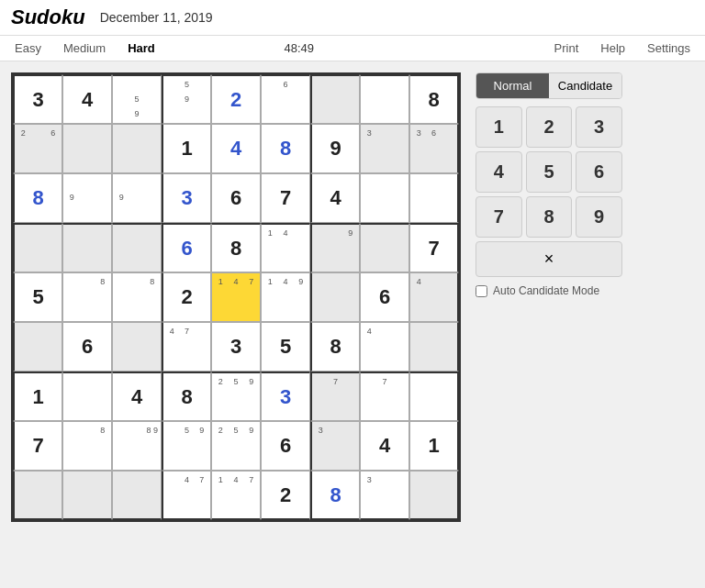  Describe the element at coordinates (499, 172) in the screenshot. I see `num-btn-4: 4` at that location.